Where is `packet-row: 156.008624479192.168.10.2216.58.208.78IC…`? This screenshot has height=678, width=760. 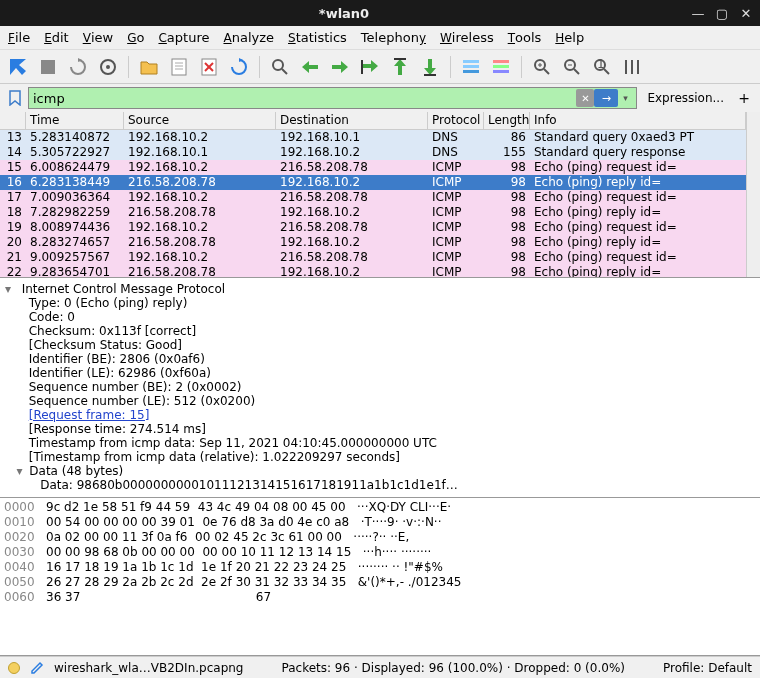 packet-row: 156.008624479192.168.10.2216.58.208.78IC… is located at coordinates (373, 168).